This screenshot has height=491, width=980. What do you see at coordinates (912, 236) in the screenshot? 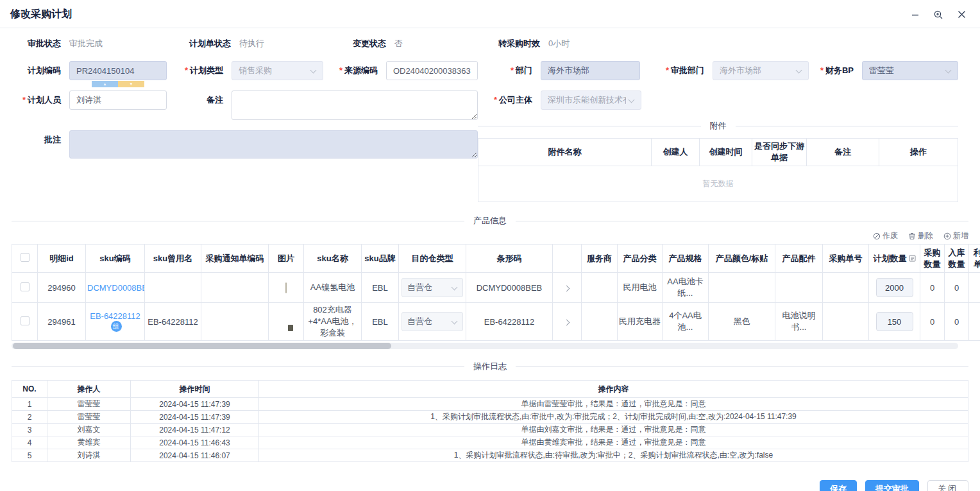
I see `delete-icon` at bounding box center [912, 236].